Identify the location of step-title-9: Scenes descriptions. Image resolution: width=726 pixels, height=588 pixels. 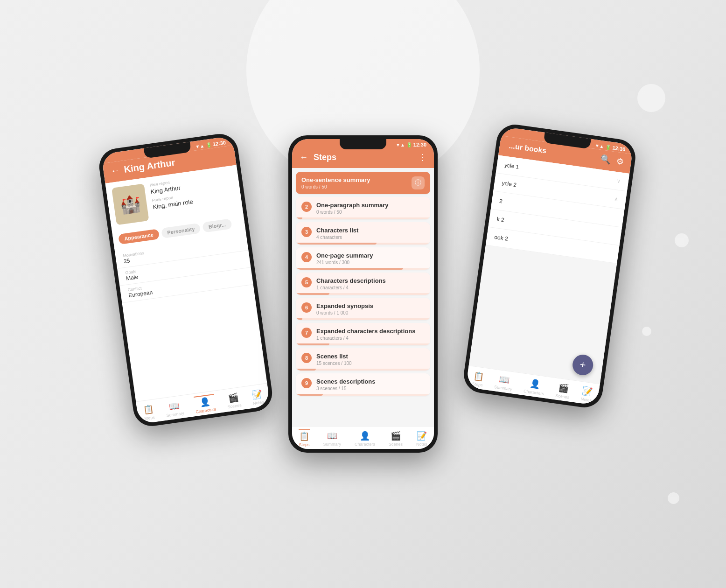
(370, 382).